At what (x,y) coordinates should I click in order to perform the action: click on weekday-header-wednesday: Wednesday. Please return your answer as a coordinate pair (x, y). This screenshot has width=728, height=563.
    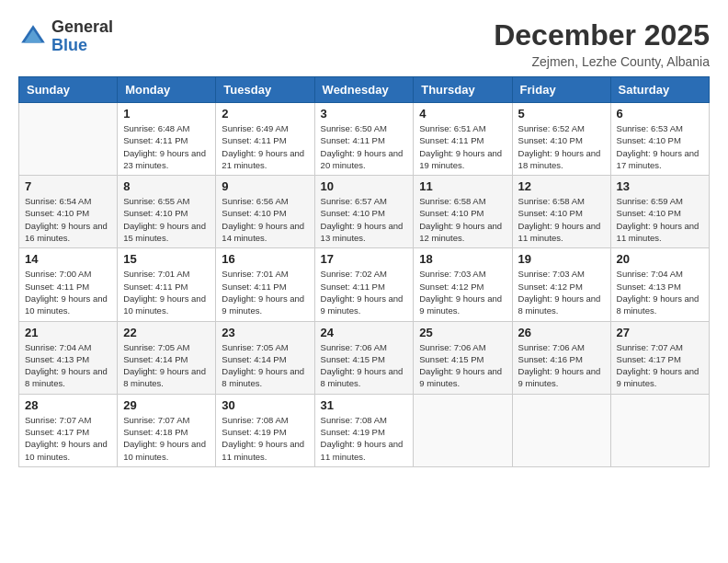
    Looking at the image, I should click on (364, 90).